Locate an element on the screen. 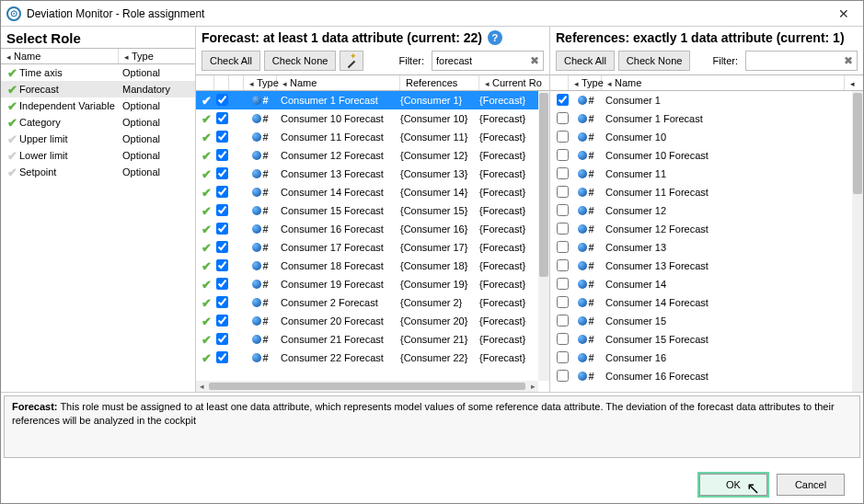  forecast-hscroll: ◂▸ is located at coordinates (367, 386).